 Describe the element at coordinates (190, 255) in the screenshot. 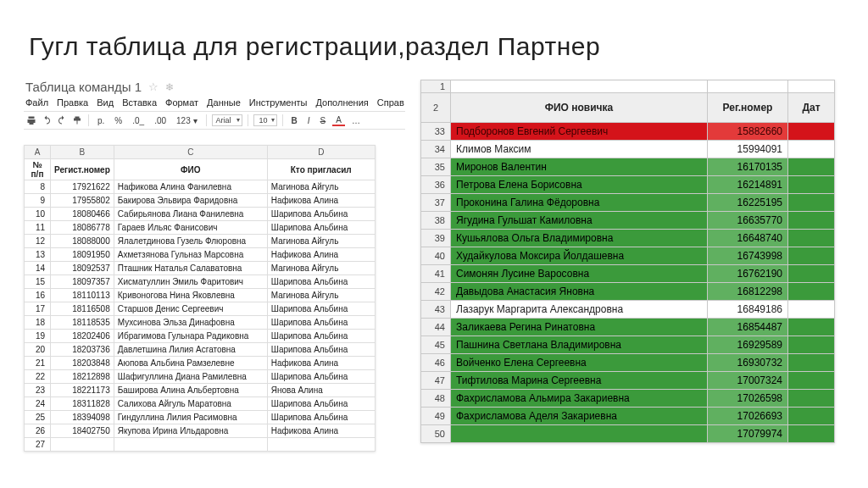

I see `cell-fio: Ахметзянова Гульназ Марсовна` at that location.